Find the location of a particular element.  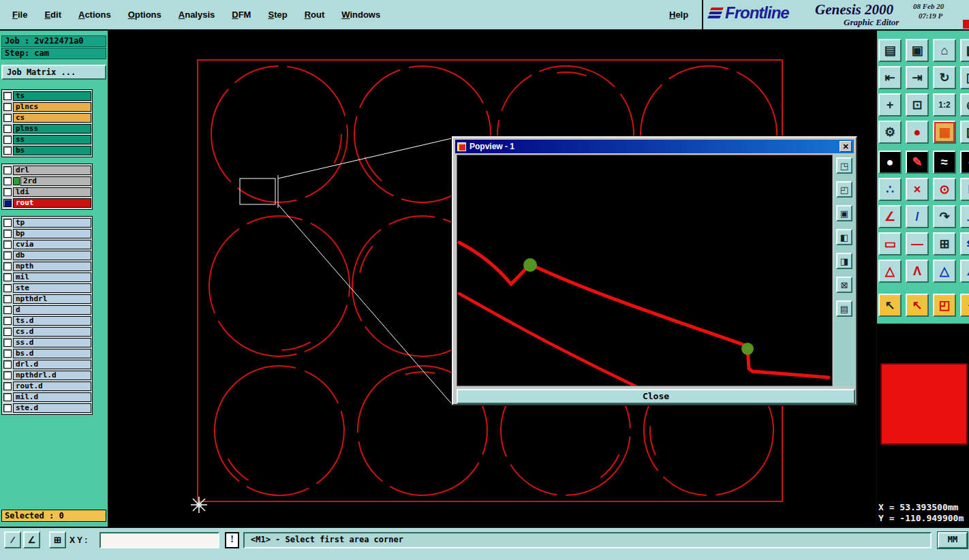

layer-name-bs.d: bs.d is located at coordinates (52, 354).